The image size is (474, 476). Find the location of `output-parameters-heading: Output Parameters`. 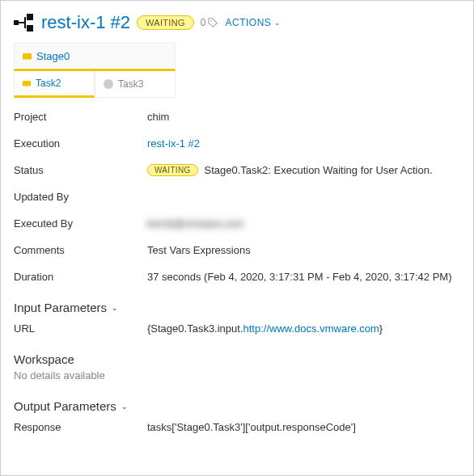

output-parameters-heading: Output Parameters is located at coordinates (65, 406).